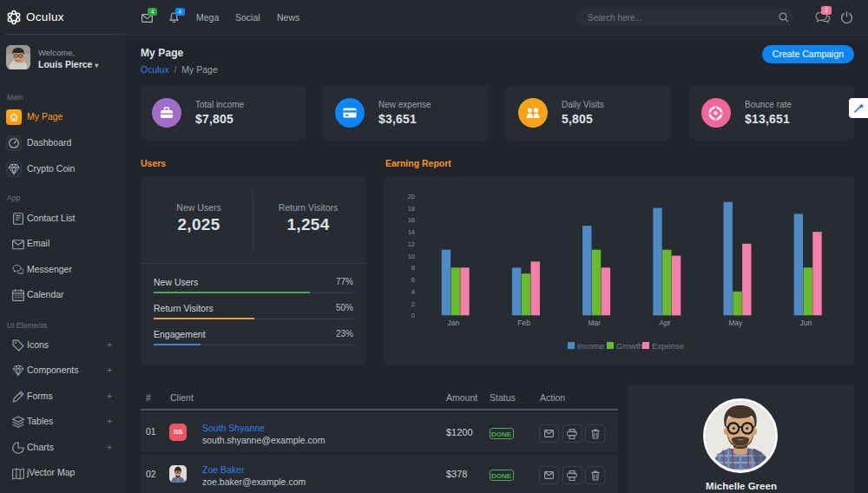 Image resolution: width=868 pixels, height=493 pixels. Describe the element at coordinates (411, 196) in the screenshot. I see `svg-text: 20` at that location.